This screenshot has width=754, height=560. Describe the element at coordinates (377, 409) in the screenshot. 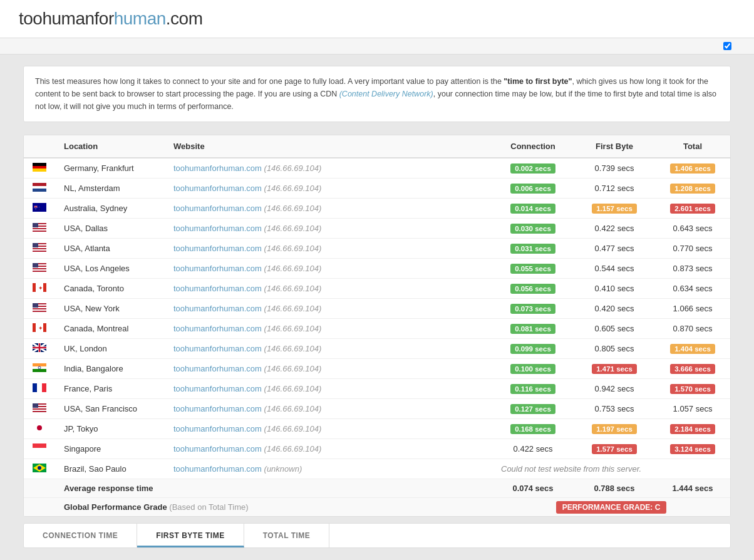

I see `table-row: USA, San Franciscotoohumanforhuman.com (…` at that location.